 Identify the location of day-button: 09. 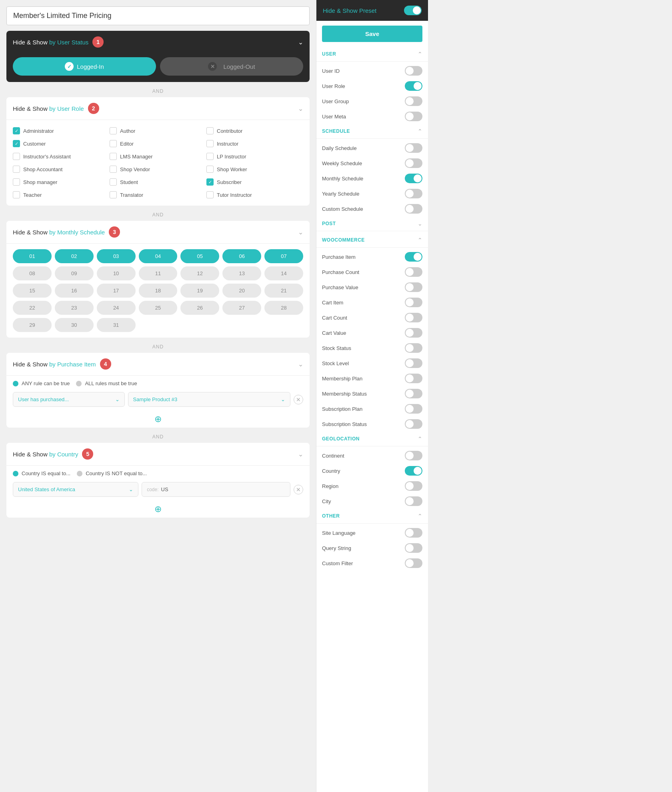
(74, 274).